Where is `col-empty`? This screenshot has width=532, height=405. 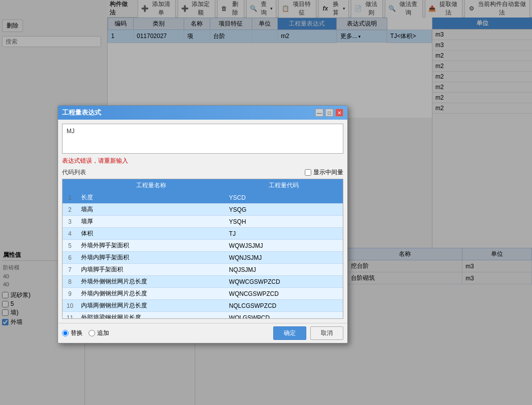
col-empty is located at coordinates (70, 185).